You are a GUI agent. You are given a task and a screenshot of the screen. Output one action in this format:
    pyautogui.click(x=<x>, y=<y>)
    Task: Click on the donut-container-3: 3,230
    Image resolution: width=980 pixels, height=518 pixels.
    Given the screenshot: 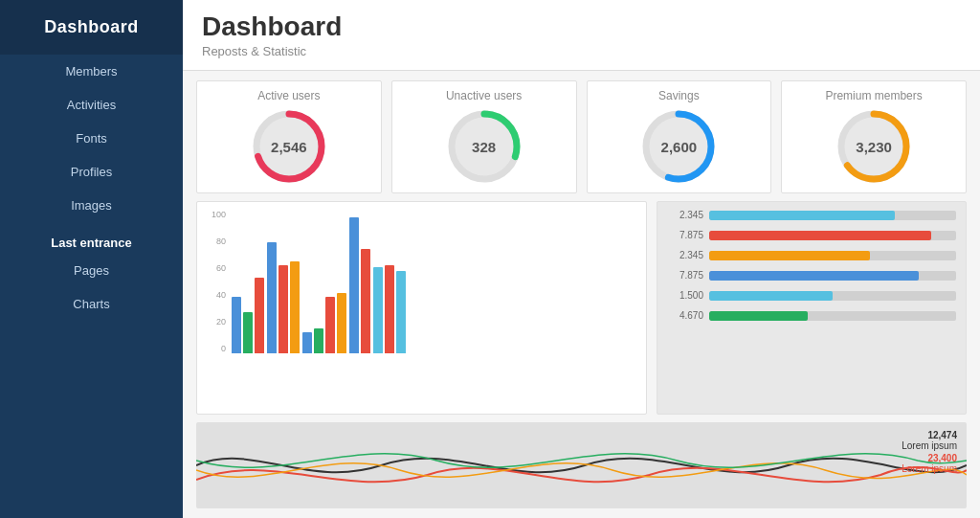 What is the action you would take?
    pyautogui.click(x=874, y=146)
    